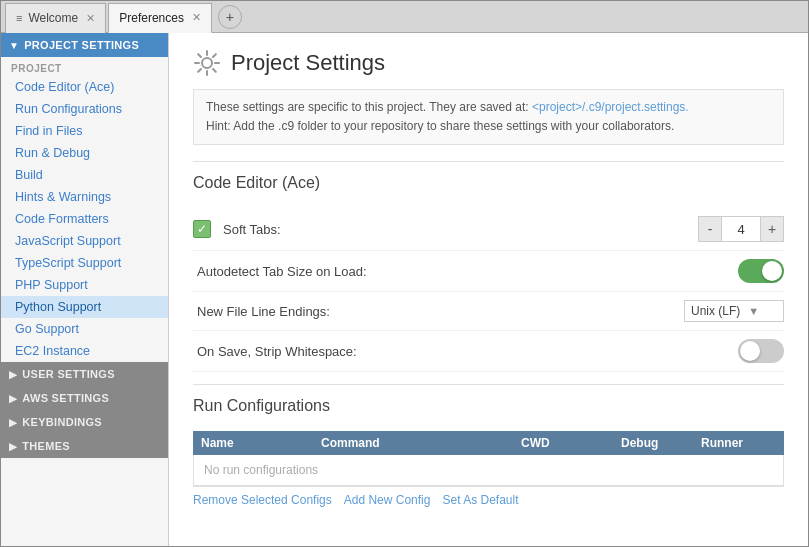 The width and height of the screenshot is (809, 547). What do you see at coordinates (308, 63) in the screenshot?
I see `page-title: Project Settings` at bounding box center [308, 63].